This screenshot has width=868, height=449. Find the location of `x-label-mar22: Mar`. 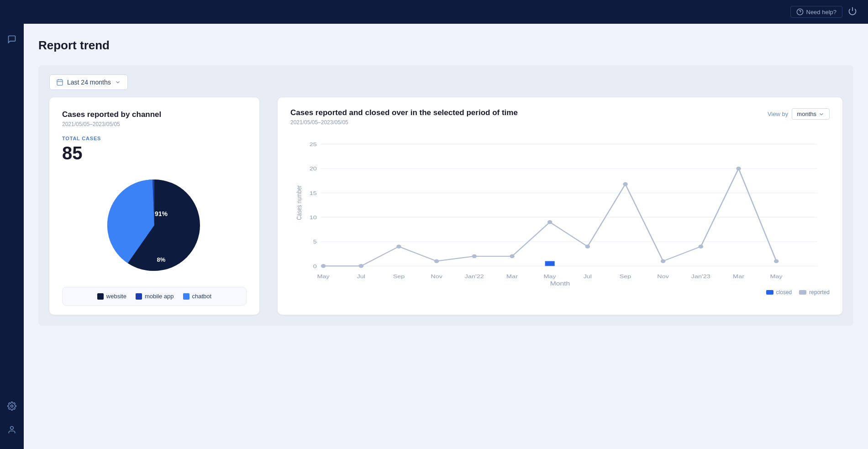

x-label-mar22: Mar is located at coordinates (512, 276).